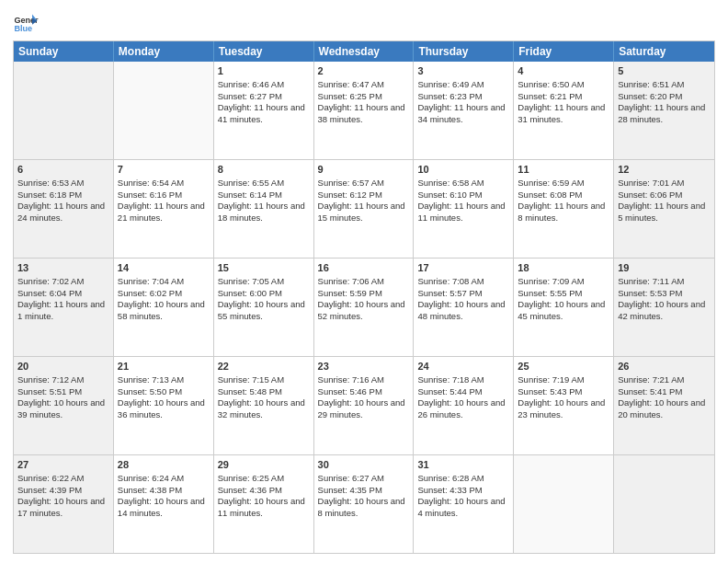 The height and width of the screenshot is (563, 728). I want to click on sunrise-text: Sunrise: 6:22 AM, so click(51, 478).